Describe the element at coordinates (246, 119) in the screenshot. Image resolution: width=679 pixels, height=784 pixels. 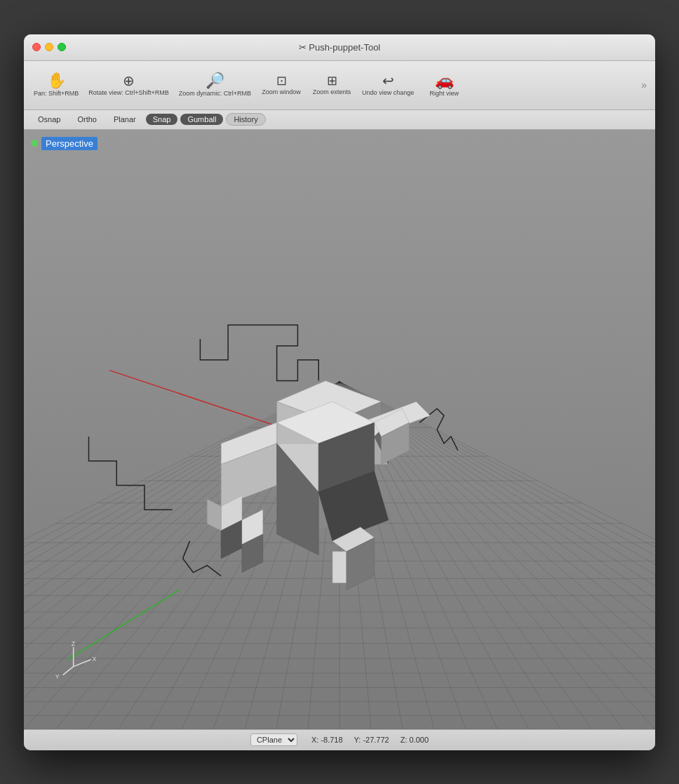
I see `history-toggle: History` at that location.